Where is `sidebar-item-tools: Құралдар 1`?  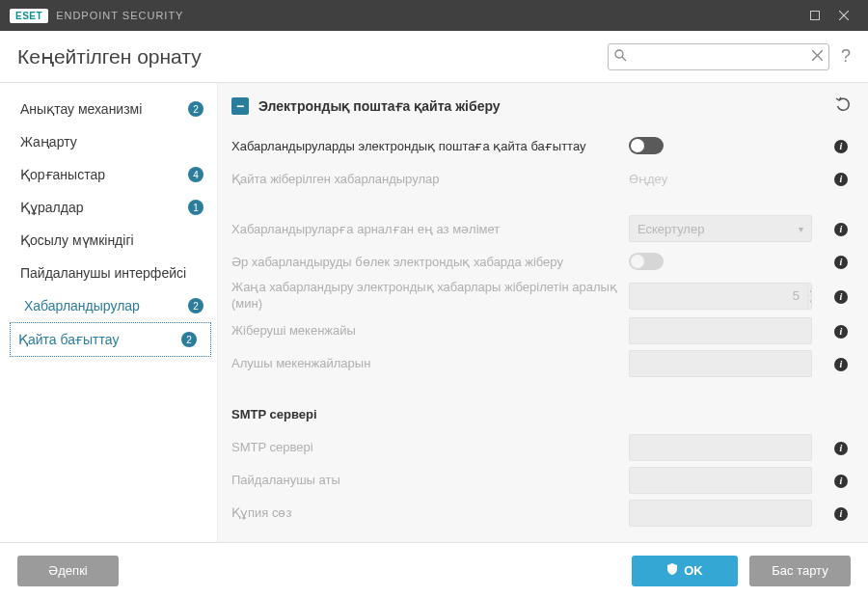 sidebar-item-tools: Құралдар 1 is located at coordinates (108, 207).